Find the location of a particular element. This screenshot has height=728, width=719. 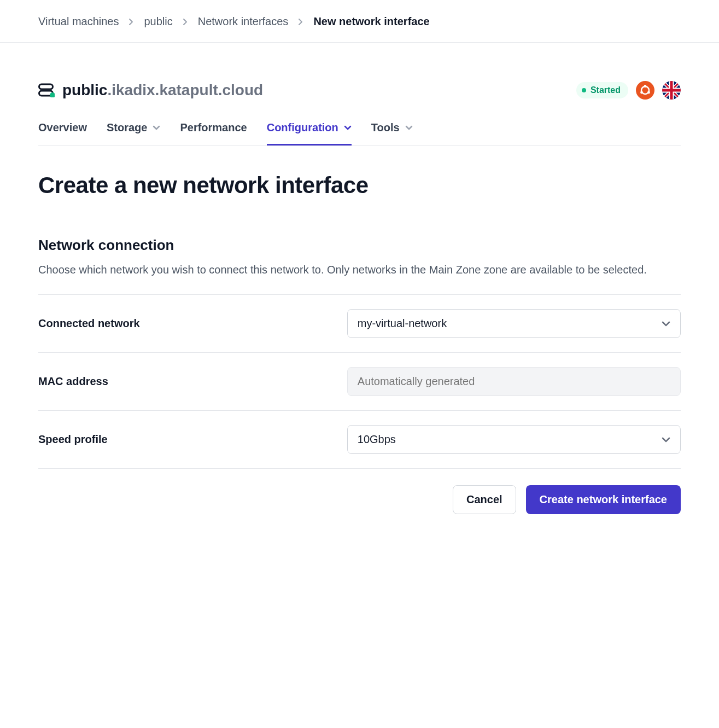

form-row-mac-address: MAC address is located at coordinates (360, 382).